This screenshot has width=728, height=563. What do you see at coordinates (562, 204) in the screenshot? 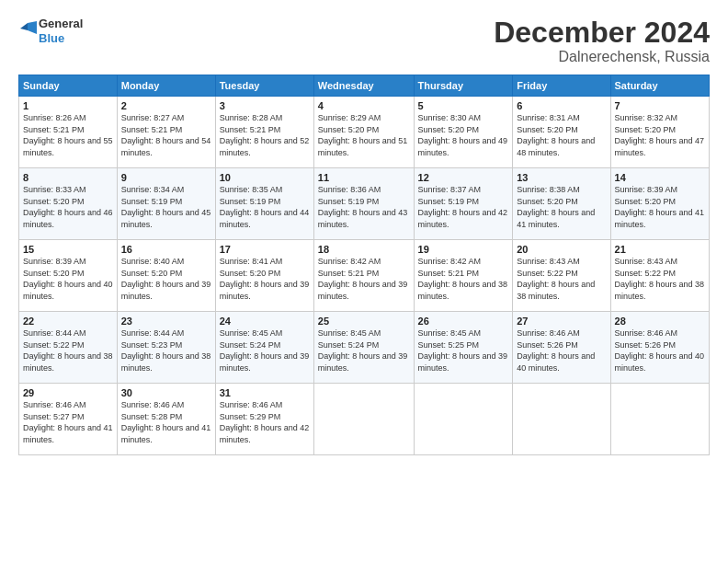
I see `table-row: 13 Sunrise: 8:38 AMSunset: 5:20 PMDaylig…` at bounding box center [562, 204].